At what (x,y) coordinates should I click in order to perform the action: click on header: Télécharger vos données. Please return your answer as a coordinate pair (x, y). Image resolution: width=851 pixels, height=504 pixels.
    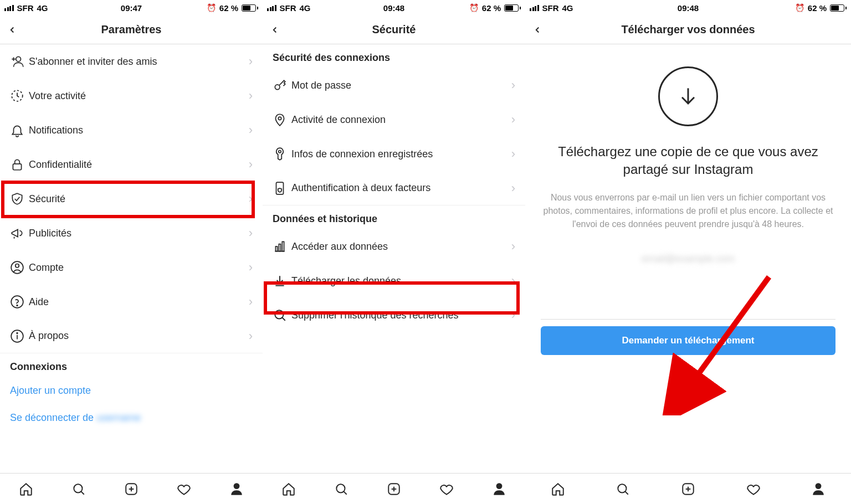
    Looking at the image, I should click on (688, 30).